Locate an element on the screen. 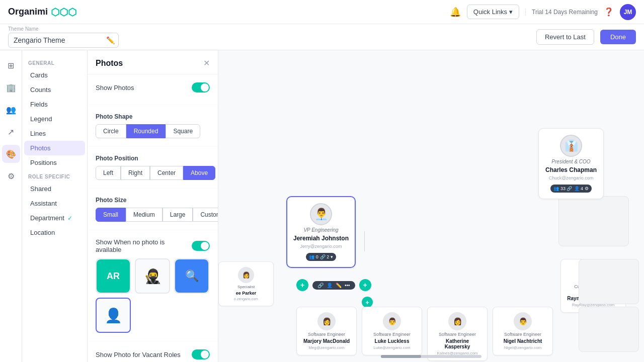 This screenshot has width=644, height=362. show-photos-label: Show Photos is located at coordinates (115, 87).